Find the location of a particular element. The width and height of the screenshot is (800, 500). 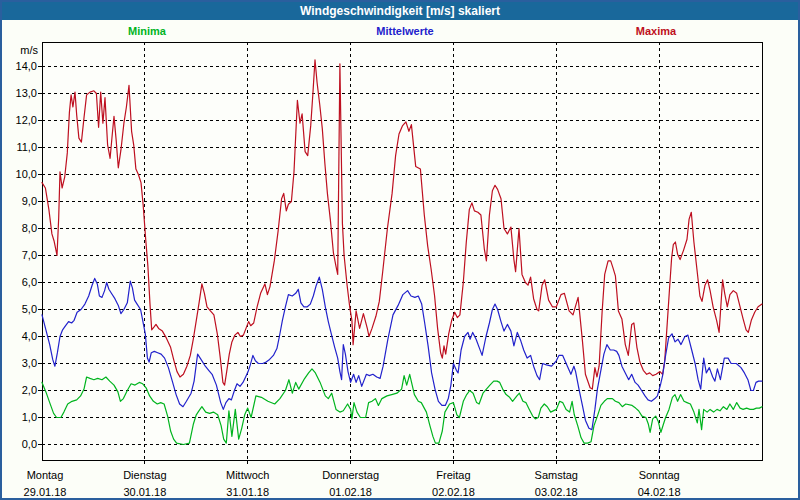

day-date-label: 03.02.18 is located at coordinates (556, 492).